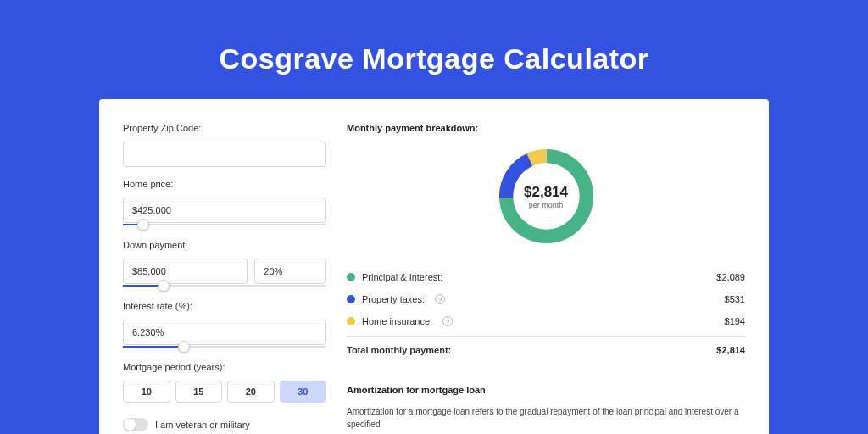 Image resolution: width=868 pixels, height=434 pixels. I want to click on legend-label: Property taxes:, so click(393, 299).